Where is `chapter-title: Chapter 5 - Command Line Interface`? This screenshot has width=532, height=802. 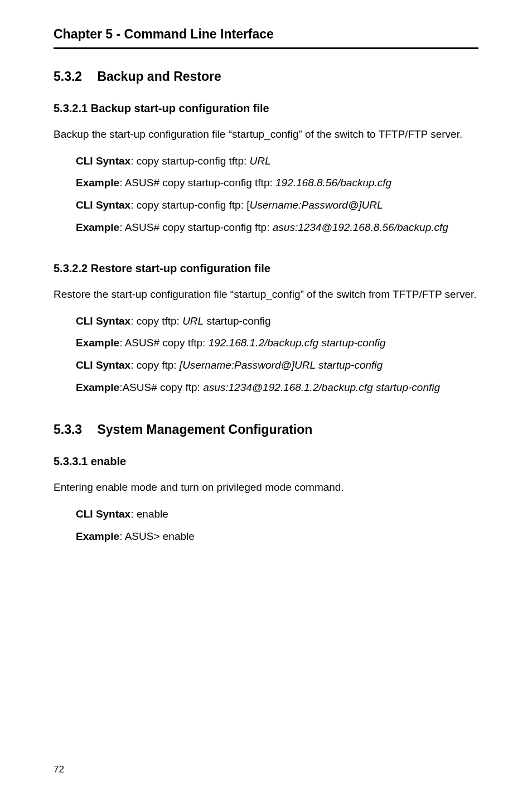 chapter-title: Chapter 5 - Command Line Interface is located at coordinates (266, 35).